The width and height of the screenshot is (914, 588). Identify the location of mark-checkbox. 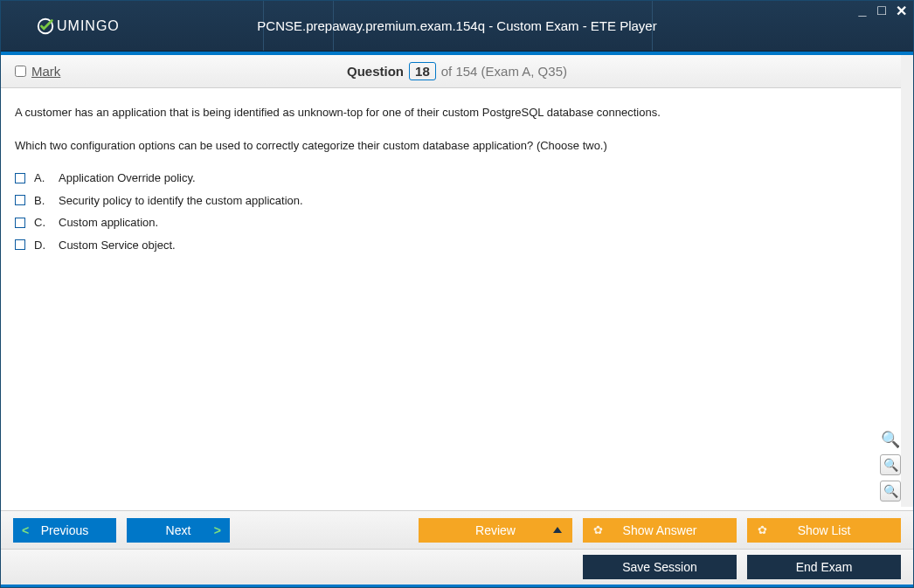
(21, 72).